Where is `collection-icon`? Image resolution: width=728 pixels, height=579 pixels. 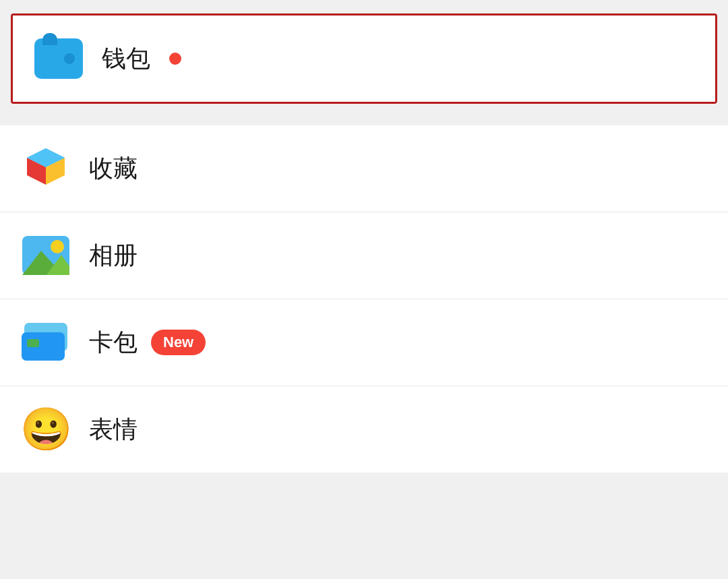
collection-icon is located at coordinates (46, 169).